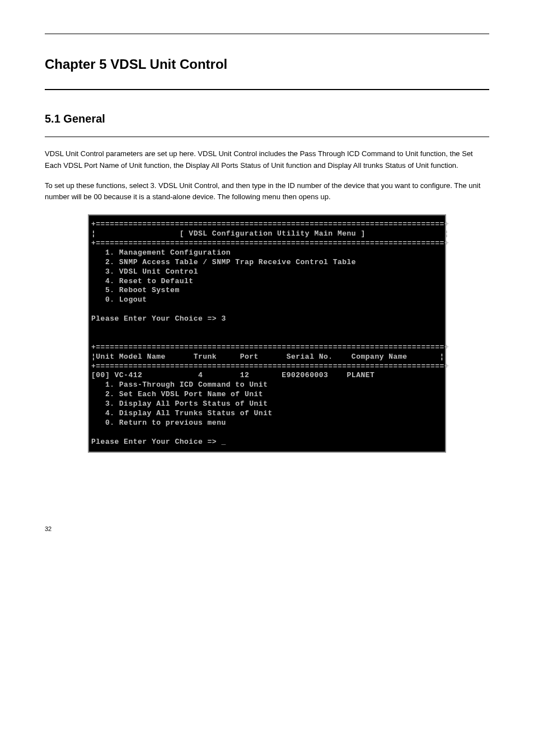 The width and height of the screenshot is (534, 756). Describe the element at coordinates (159, 423) in the screenshot. I see `terminal-submenu-0: 0. Return to previous menu` at that location.